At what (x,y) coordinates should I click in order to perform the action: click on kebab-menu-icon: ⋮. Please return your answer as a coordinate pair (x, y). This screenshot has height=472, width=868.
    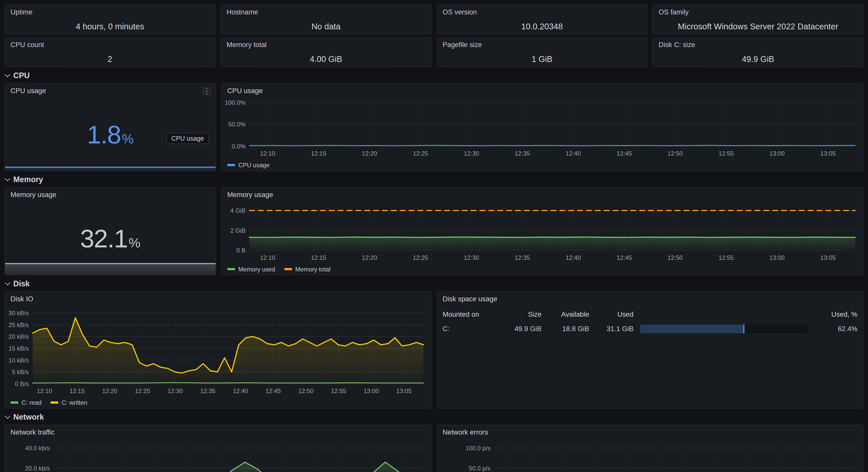
    Looking at the image, I should click on (207, 91).